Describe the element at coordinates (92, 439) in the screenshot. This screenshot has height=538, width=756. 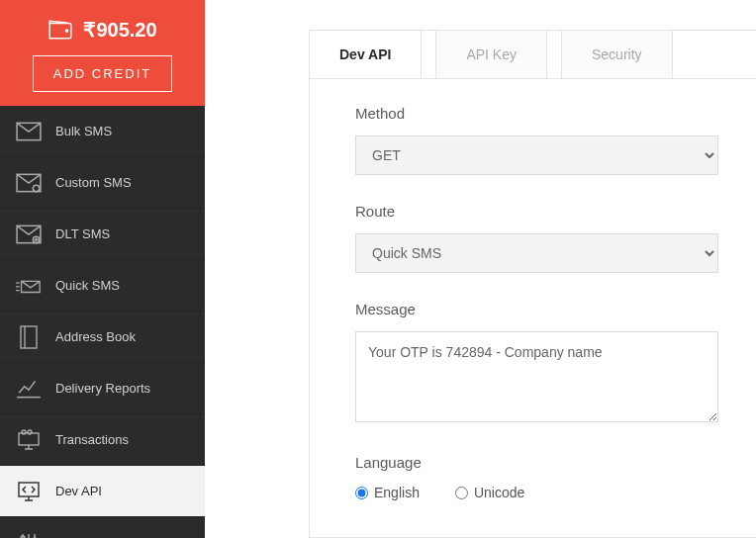
I see `sidebar-item-label: Transactions` at that location.